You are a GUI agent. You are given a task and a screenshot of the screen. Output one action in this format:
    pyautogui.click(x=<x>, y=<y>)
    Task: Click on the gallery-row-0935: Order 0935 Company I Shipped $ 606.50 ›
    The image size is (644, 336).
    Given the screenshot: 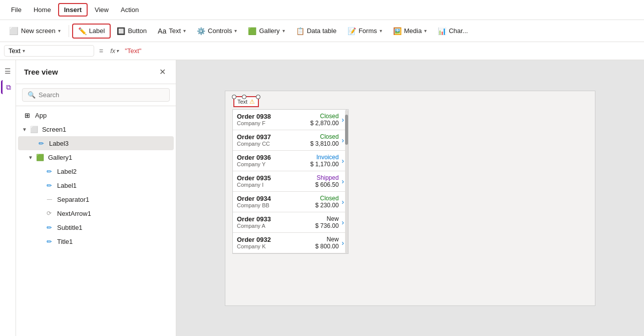 What is the action you would take?
    pyautogui.click(x=290, y=181)
    